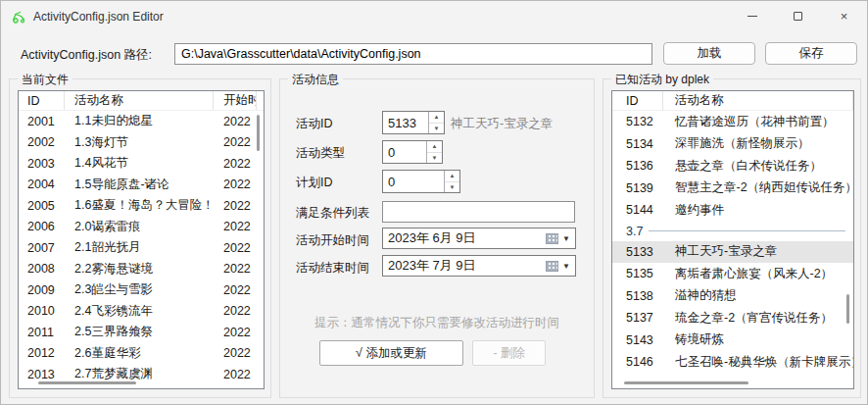  Describe the element at coordinates (758, 210) in the screenshot. I see `row-name: 邀约事件` at that location.